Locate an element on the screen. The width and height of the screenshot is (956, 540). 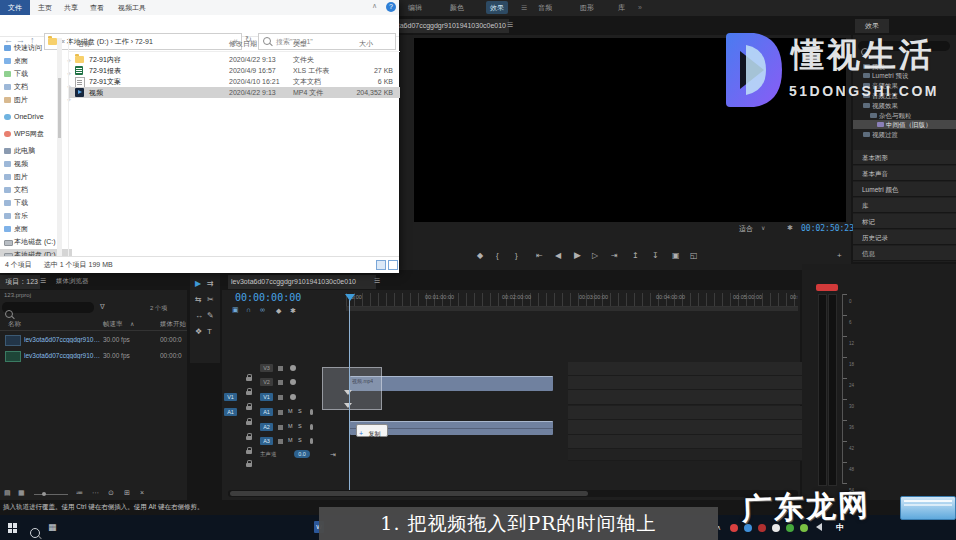
linked-selection-icon: ∞ is located at coordinates (262, 310).